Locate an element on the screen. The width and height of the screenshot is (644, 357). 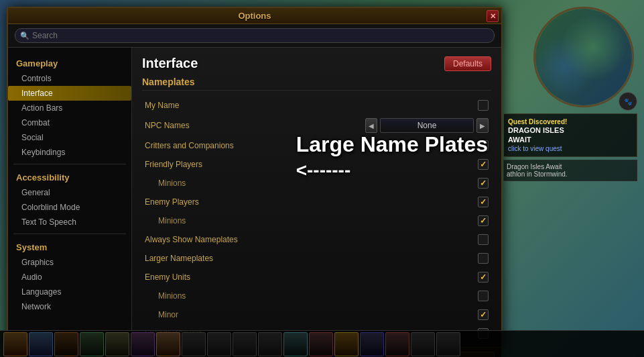
sidebar-item-interface: Interface is located at coordinates (70, 93).